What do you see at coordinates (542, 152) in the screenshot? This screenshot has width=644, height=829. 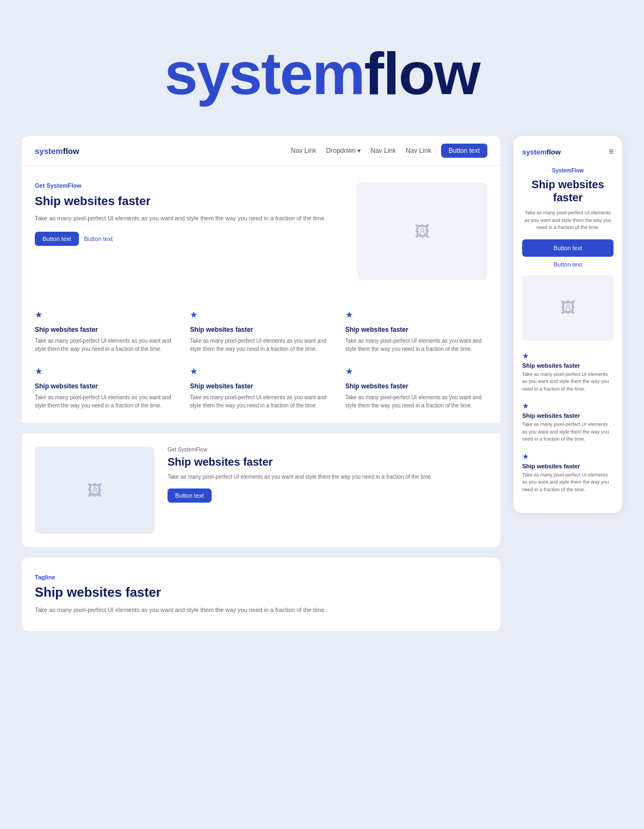 I see `mobile-logo: systemflow` at bounding box center [542, 152].